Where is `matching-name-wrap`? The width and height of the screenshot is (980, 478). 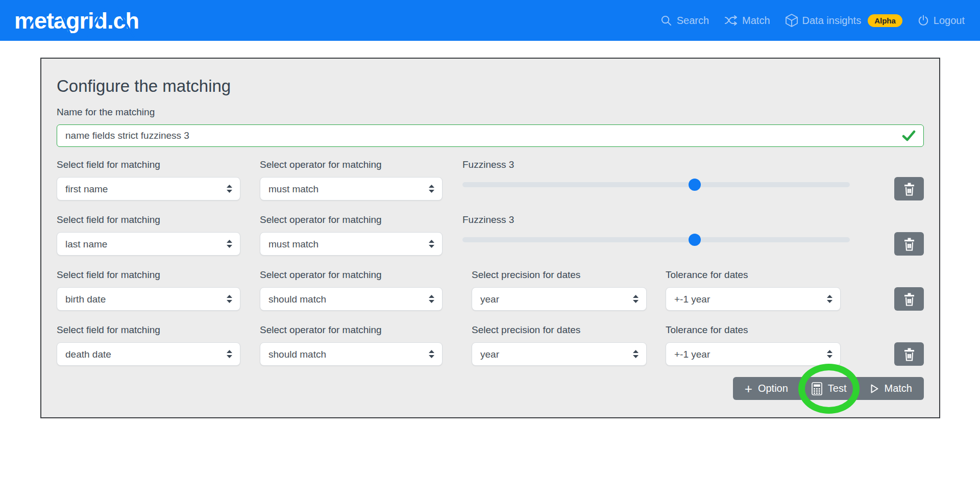
matching-name-wrap is located at coordinates (490, 136).